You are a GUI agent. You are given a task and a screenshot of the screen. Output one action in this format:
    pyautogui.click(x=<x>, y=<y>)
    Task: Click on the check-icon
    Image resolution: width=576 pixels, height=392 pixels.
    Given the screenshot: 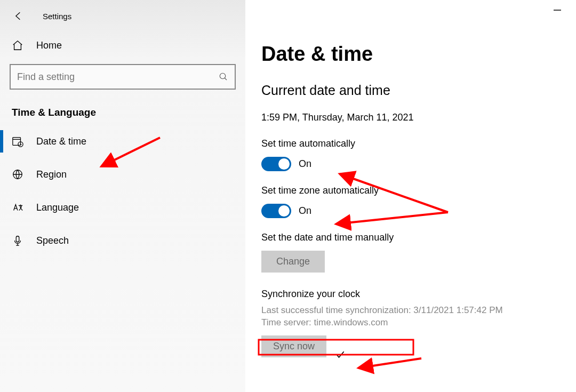 What is the action you would take?
    pyautogui.click(x=340, y=355)
    